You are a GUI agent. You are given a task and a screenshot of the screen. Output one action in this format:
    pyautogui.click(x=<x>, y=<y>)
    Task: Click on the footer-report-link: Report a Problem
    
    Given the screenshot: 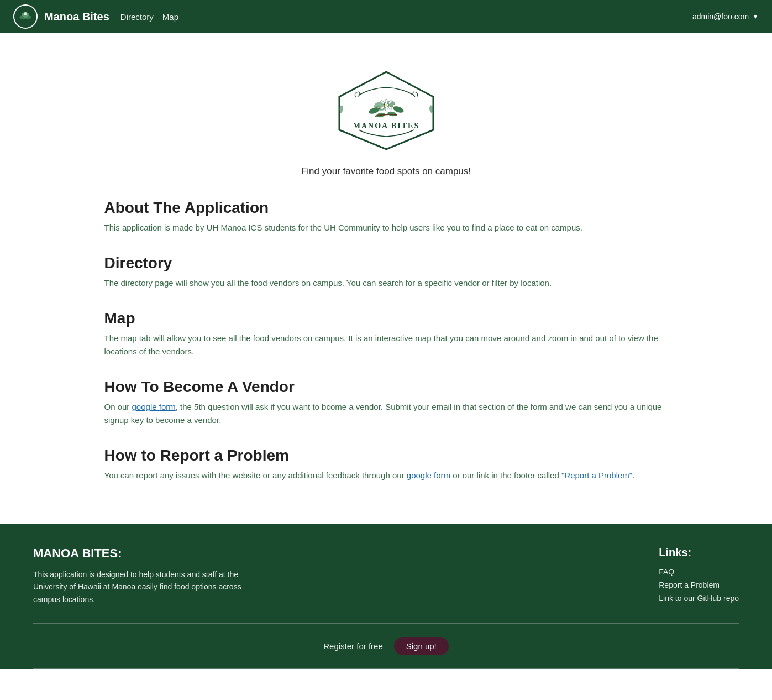 What is the action you would take?
    pyautogui.click(x=689, y=585)
    